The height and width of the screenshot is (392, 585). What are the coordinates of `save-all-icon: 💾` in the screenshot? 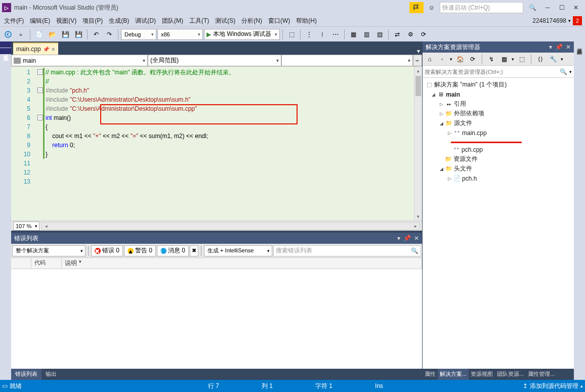 It's located at (78, 34).